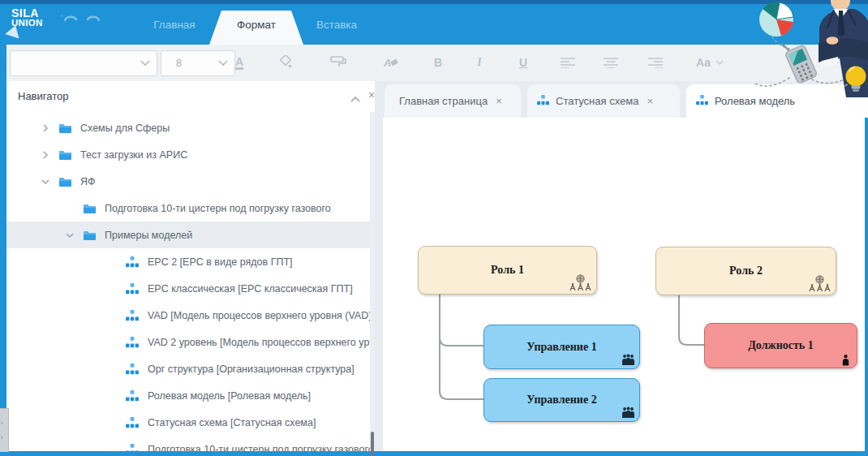 This screenshot has width=868, height=456. I want to click on ribbon-tab-vstavka: Вставка, so click(337, 24).